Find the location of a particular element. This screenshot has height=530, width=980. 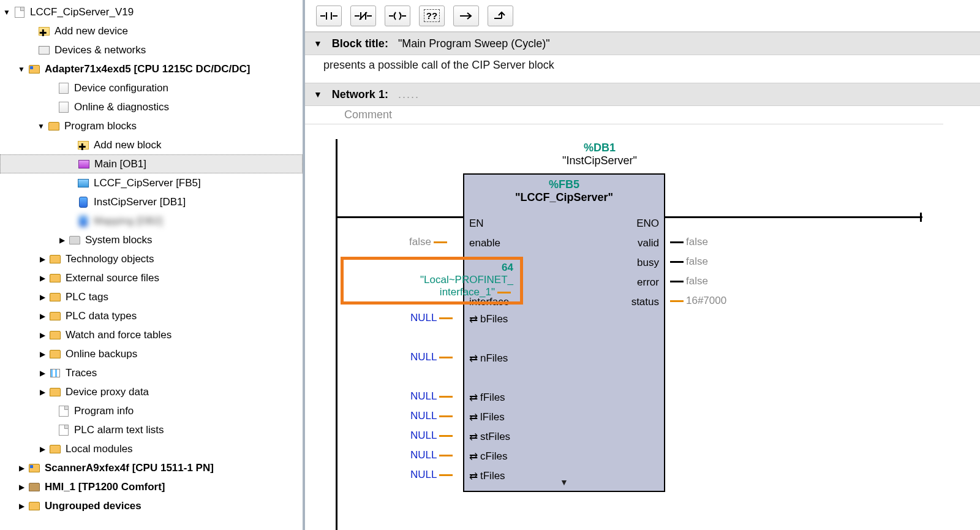

tree-label: ScannerA9xfex4f [CPU 1511-1 PN] is located at coordinates (129, 468).